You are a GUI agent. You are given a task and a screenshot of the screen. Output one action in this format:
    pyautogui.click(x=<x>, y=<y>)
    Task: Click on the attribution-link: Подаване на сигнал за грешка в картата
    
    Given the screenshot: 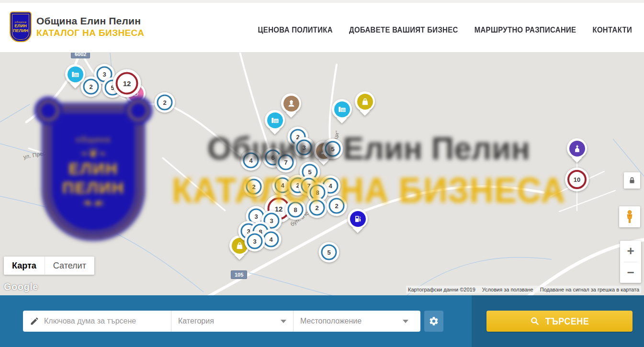 What is the action you would take?
    pyautogui.click(x=590, y=290)
    